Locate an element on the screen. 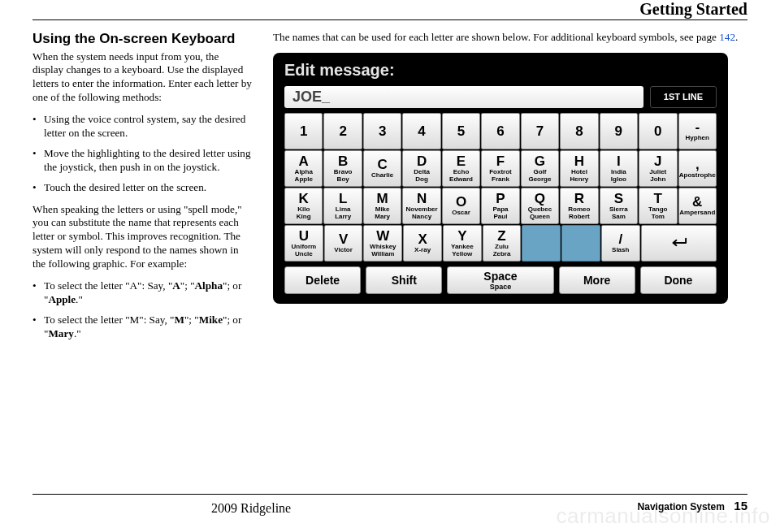  method-item: Touch the desired letter on the screen. is located at coordinates (142, 188).